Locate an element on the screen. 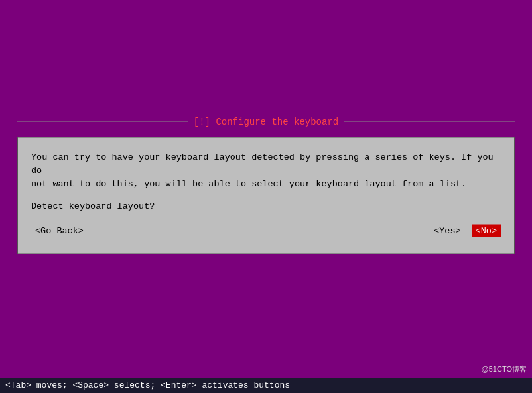 The height and width of the screenshot is (393, 532). title-line-right is located at coordinates (429, 122).